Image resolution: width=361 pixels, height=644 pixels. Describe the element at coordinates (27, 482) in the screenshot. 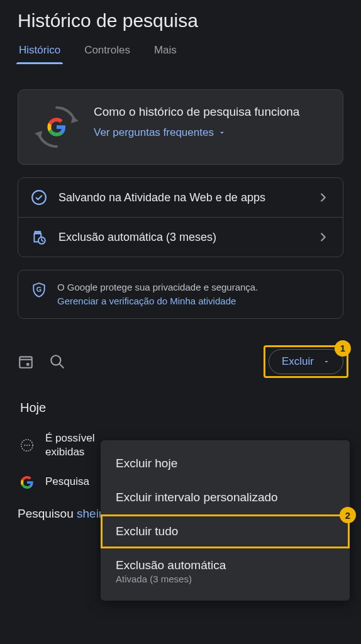

I see `google-g-icon` at that location.